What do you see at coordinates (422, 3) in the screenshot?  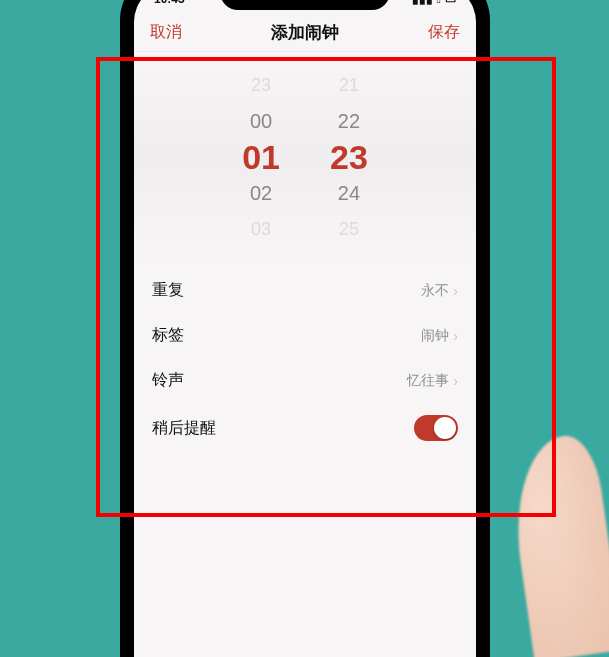 I see `signal-icon: ▮▮▮` at bounding box center [422, 3].